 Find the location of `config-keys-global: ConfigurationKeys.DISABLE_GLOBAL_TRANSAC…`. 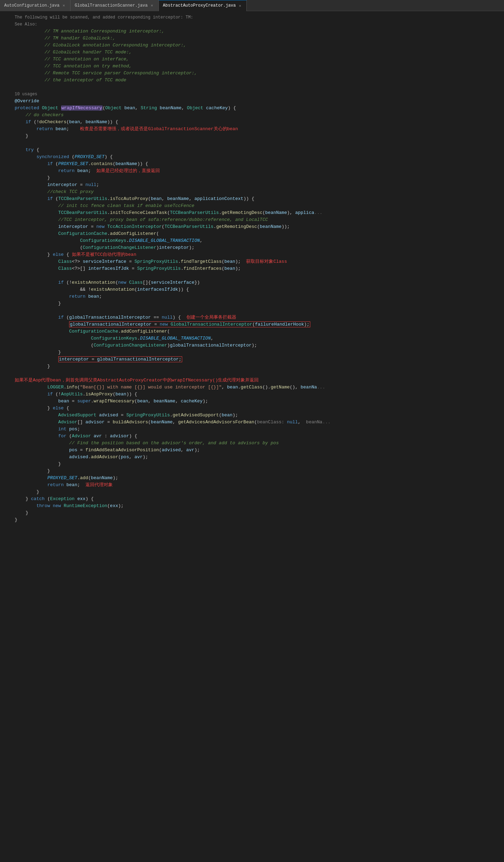

config-keys-global: ConfigurationKeys.DISABLE_GLOBAL_TRANSAC… is located at coordinates (252, 339).